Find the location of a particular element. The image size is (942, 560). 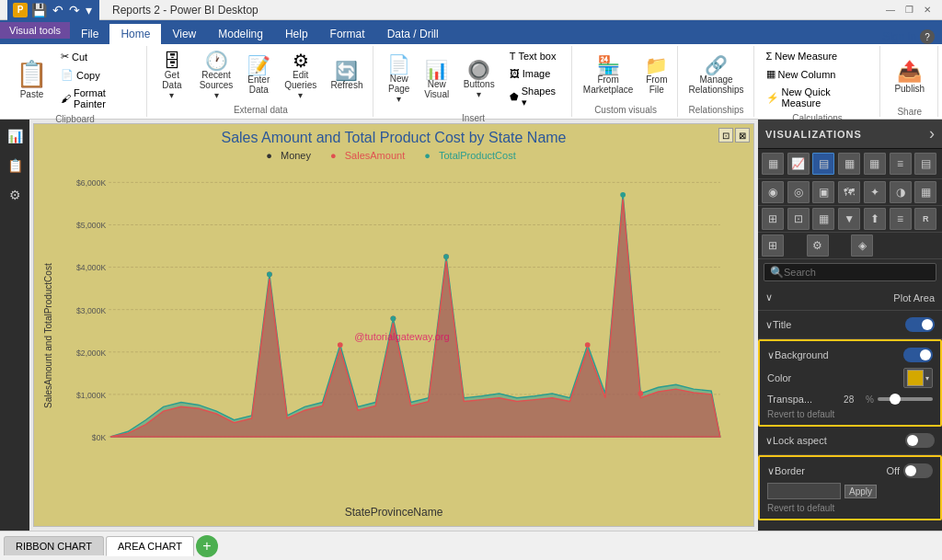

redo-button: ↷ is located at coordinates (75, 10).